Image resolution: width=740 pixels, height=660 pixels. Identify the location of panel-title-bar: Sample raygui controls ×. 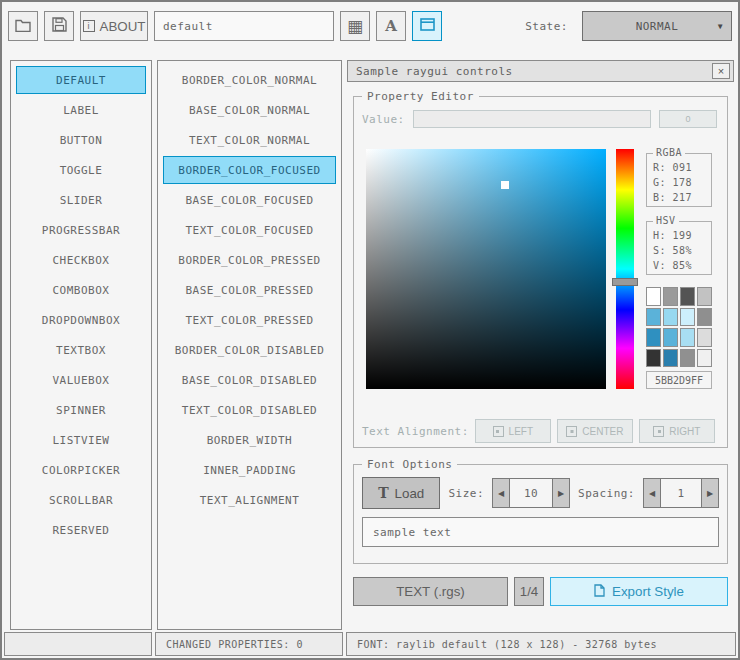
(540, 71).